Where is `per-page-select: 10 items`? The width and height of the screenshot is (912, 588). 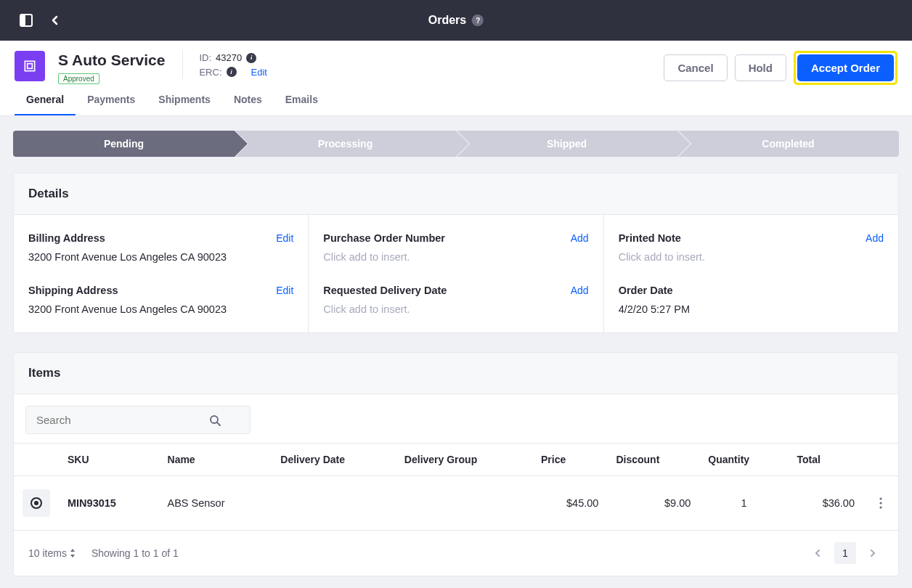
per-page-select: 10 items is located at coordinates (52, 553).